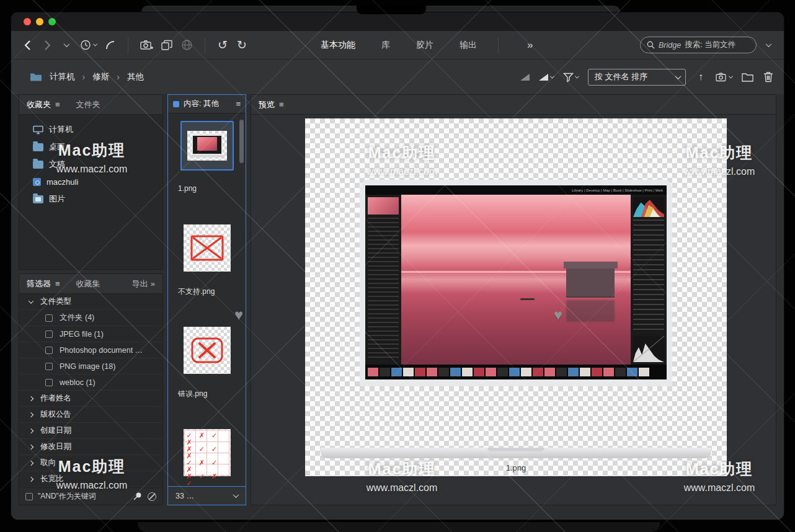  What do you see at coordinates (207, 300) in the screenshot?
I see `content-list: 1.png 不支持.png 错误.png` at bounding box center [207, 300].